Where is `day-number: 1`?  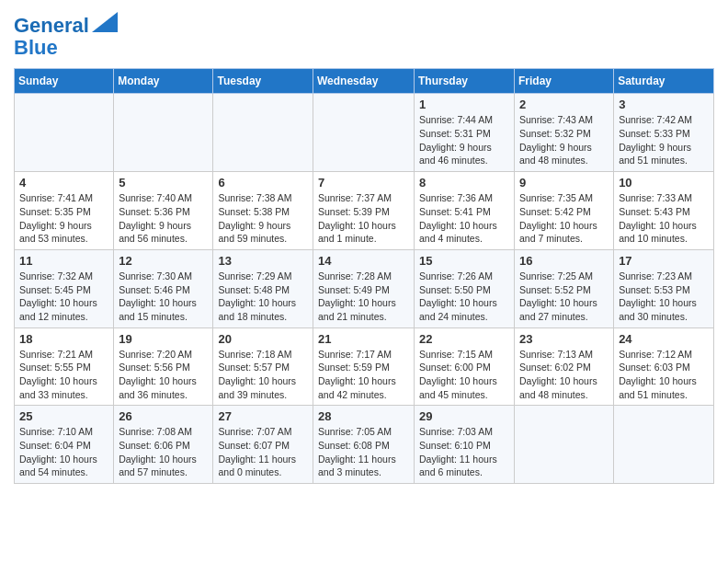 day-number: 1 is located at coordinates (464, 105).